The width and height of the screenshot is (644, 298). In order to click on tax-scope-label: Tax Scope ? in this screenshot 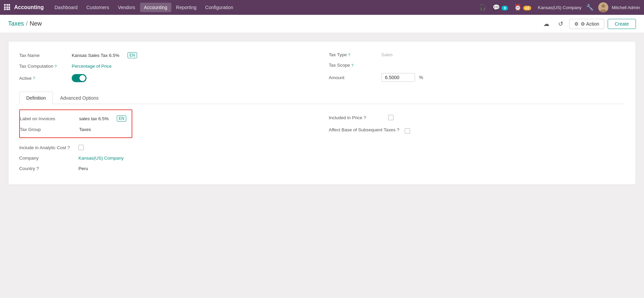, I will do `click(352, 65)`.